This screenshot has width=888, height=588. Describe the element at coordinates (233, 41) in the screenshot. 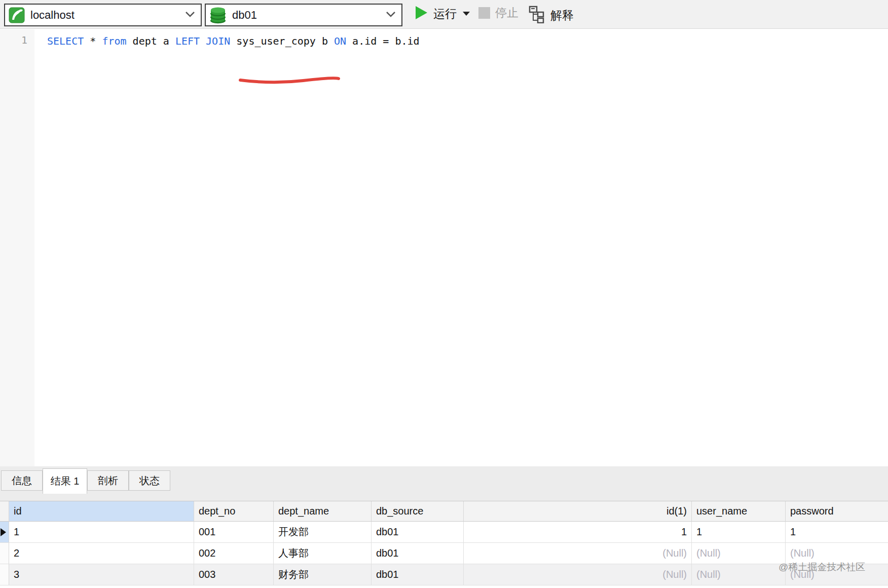

I see `sql-text` at that location.